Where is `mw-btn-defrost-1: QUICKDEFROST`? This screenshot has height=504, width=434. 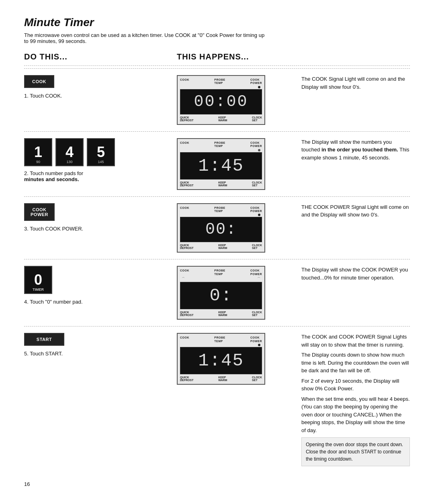
mw-btn-defrost-1: QUICKDEFROST is located at coordinates (186, 119).